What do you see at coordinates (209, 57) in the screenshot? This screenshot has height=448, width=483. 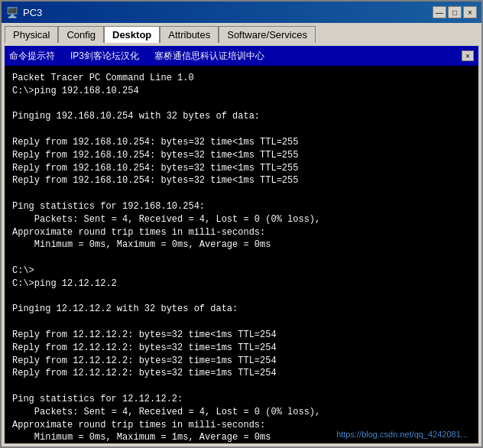 I see `inner-title-part3: 塞桥通信思科认证培训中心` at bounding box center [209, 57].